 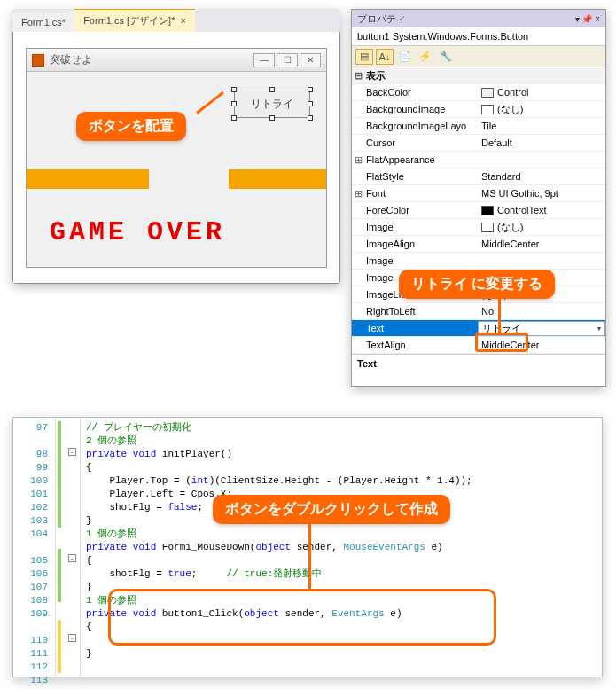 I want to click on highlight-new-method, so click(x=302, y=617).